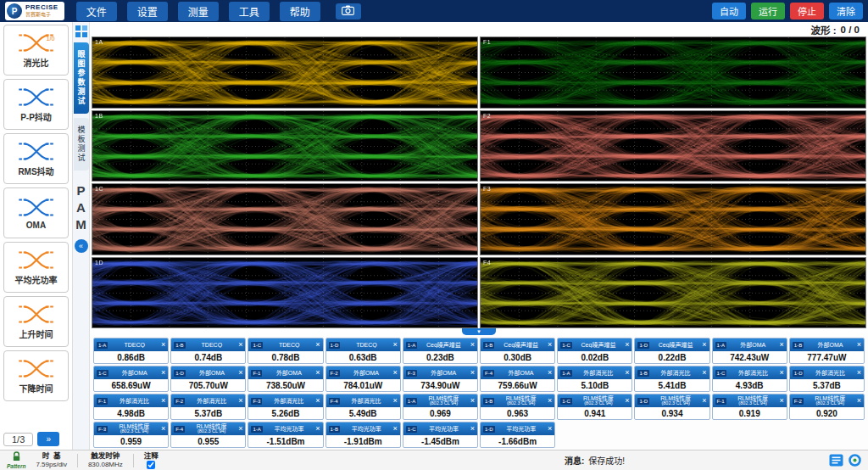 This screenshot has height=470, width=868. What do you see at coordinates (81, 144) in the screenshot?
I see `tab-template-test: 模板测试` at bounding box center [81, 144].